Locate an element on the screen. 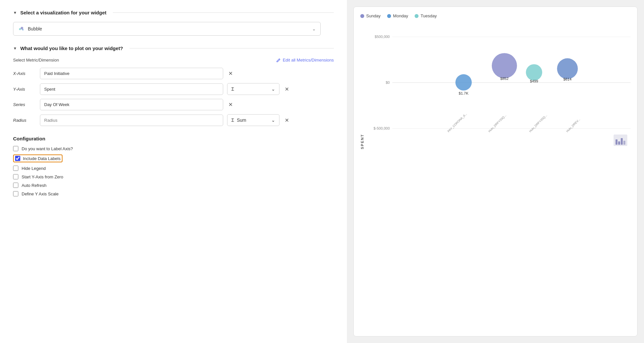  series-input is located at coordinates (132, 105).